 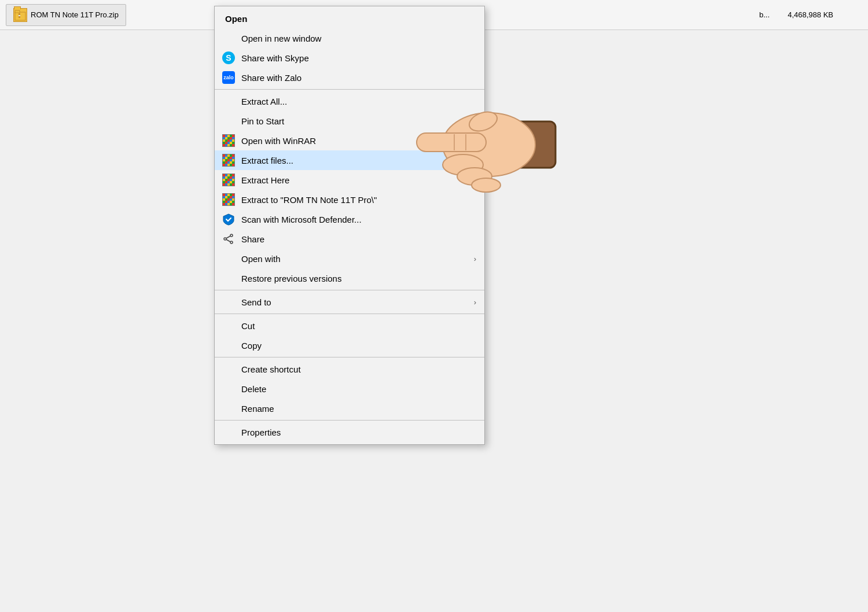 I want to click on menu-label-scan-defender: Scan with Microsoft Defender..., so click(x=301, y=220).